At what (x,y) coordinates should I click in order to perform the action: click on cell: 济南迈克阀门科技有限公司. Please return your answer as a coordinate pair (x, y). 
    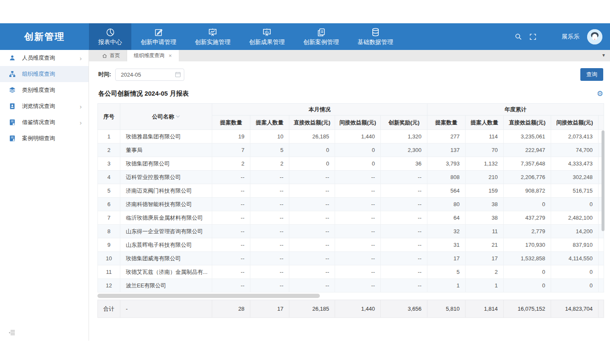
    Looking at the image, I should click on (166, 191).